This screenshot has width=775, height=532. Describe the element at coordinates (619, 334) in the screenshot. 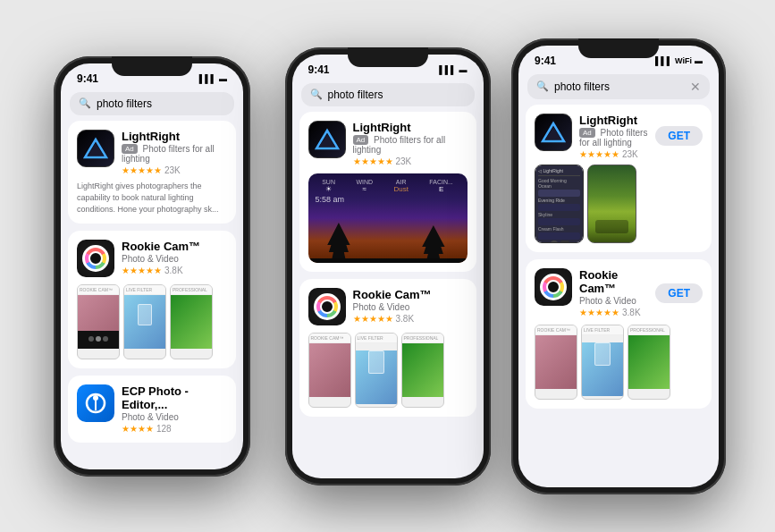

I see `app-card-rookie-right: Rookie Cam™ Photo & Video ★★★★★ 3.8K GET…` at that location.